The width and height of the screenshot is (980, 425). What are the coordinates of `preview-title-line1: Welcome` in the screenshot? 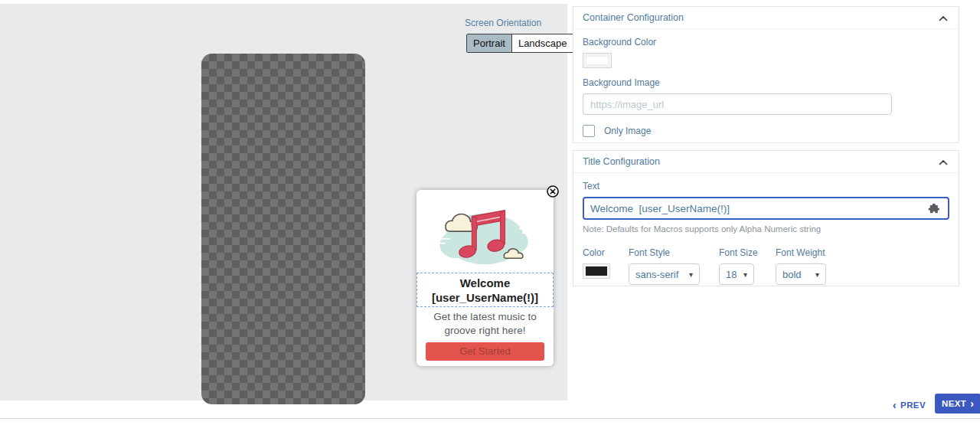 It's located at (485, 283).